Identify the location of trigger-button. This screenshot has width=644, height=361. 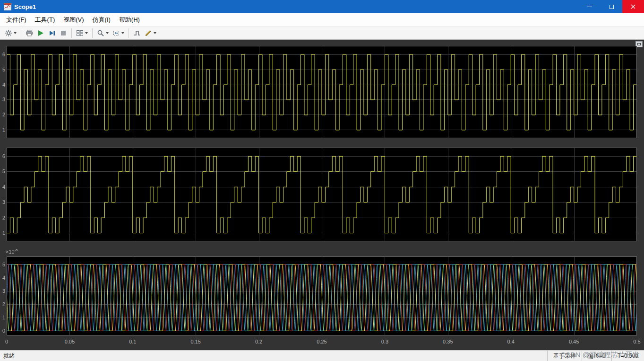
(137, 33).